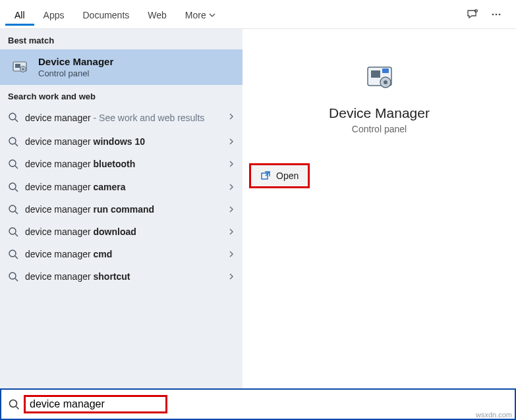 Image resolution: width=516 pixels, height=420 pixels. I want to click on suggestion-item: device manager shortcut, so click(121, 276).